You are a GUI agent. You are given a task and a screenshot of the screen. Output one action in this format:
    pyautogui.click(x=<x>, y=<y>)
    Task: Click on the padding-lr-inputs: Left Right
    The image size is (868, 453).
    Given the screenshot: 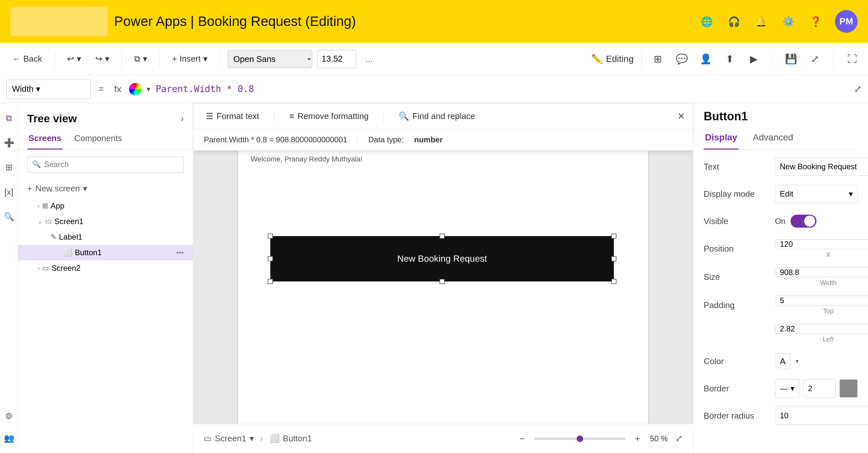 What is the action you would take?
    pyautogui.click(x=822, y=334)
    